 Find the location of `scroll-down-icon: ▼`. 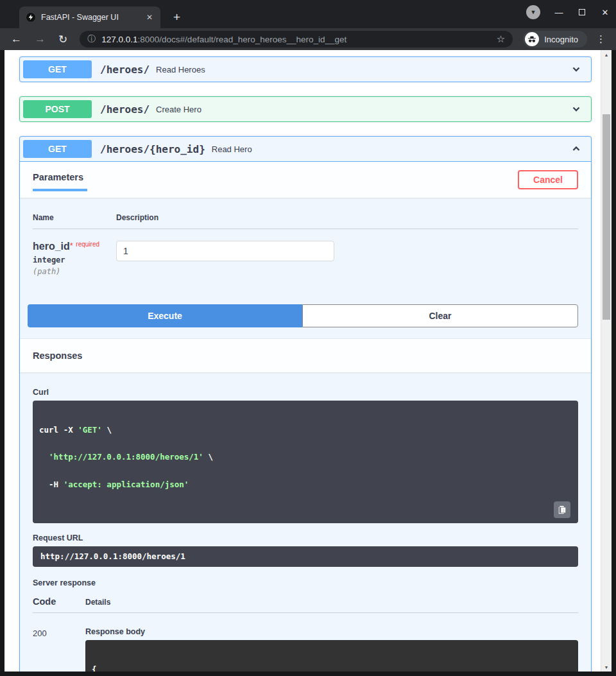

scroll-down-icon: ▼ is located at coordinates (606, 667).